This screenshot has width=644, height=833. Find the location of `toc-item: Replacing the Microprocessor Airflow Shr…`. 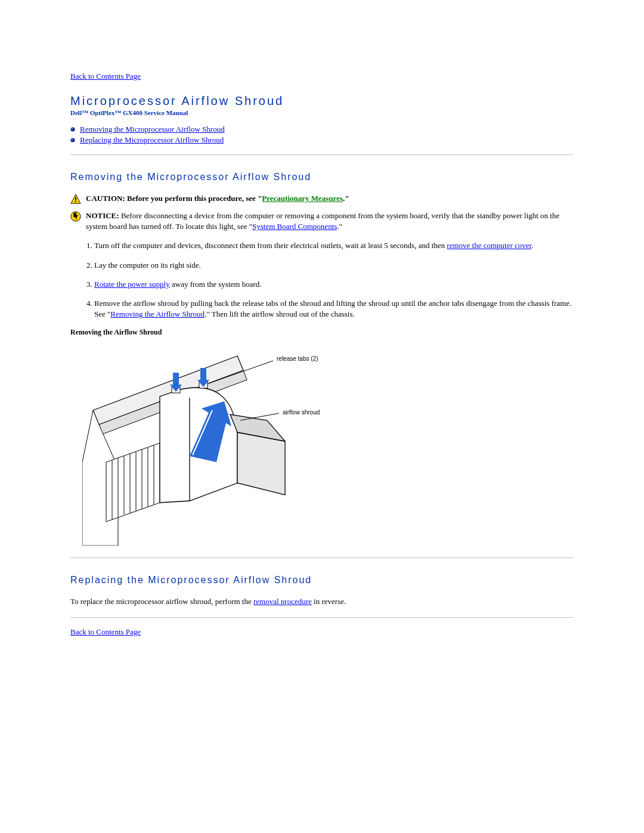

toc-item: Replacing the Microprocessor Airflow Shr… is located at coordinates (322, 140).